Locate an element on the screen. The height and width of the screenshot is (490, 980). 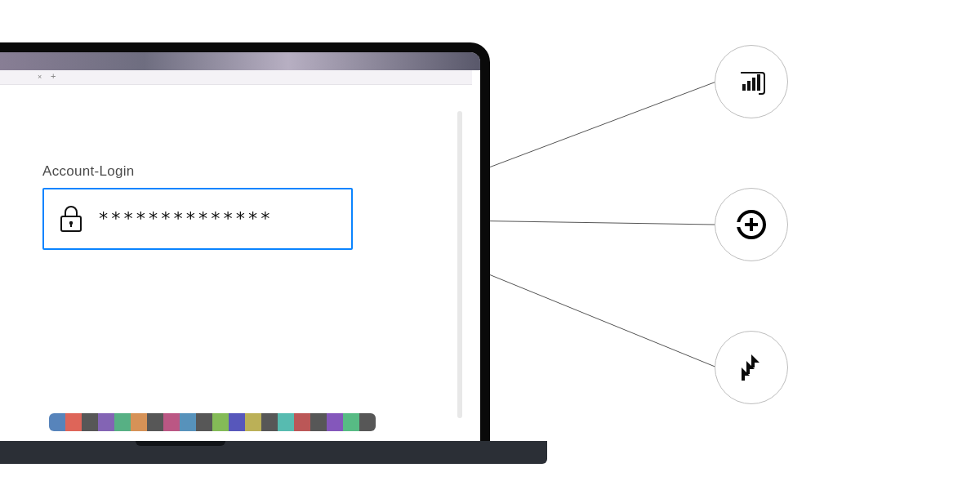
service-node-powerbi is located at coordinates (751, 82).